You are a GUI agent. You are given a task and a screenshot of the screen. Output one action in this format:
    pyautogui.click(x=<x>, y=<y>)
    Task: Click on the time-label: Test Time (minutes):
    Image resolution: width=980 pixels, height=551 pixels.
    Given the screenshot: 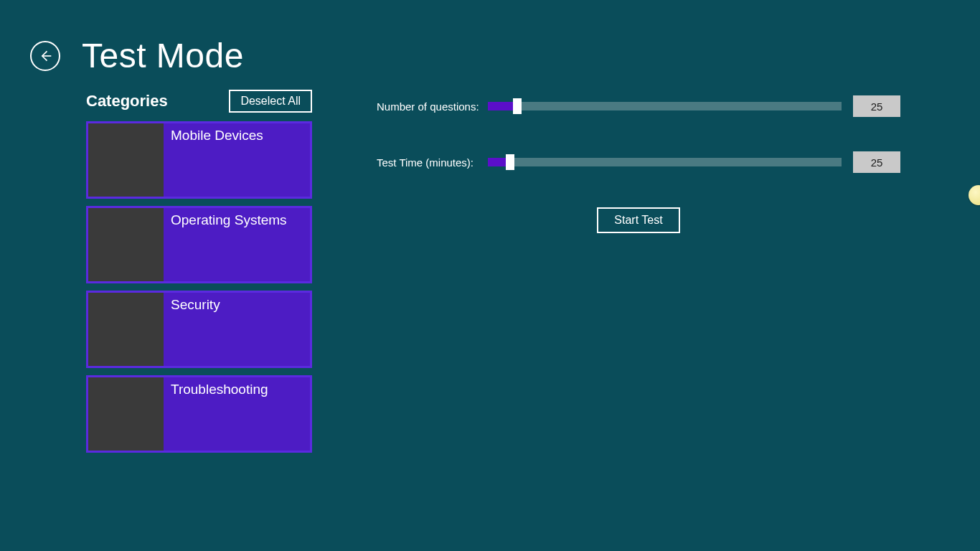 What is the action you would take?
    pyautogui.click(x=429, y=162)
    